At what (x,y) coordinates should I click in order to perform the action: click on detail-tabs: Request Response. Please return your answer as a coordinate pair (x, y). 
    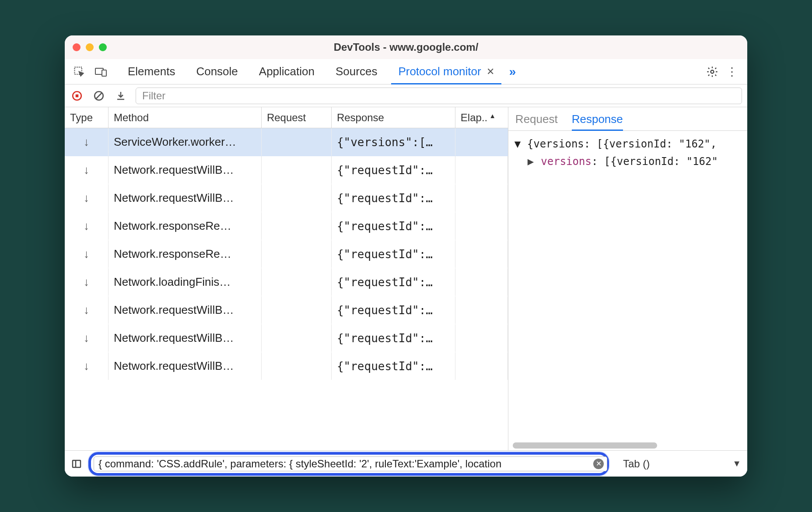
    Looking at the image, I should click on (628, 119).